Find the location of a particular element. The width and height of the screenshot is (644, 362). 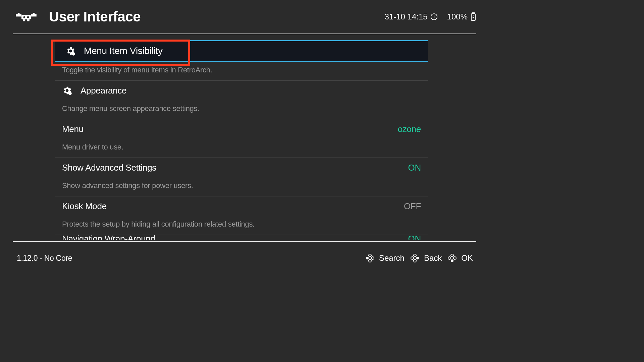

retroarch-logo-icon is located at coordinates (26, 17).